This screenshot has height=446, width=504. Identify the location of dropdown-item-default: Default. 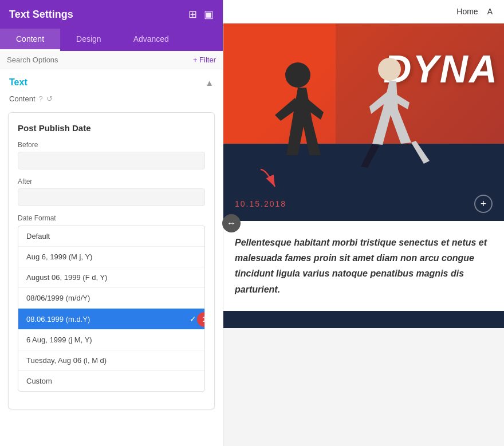
(111, 236).